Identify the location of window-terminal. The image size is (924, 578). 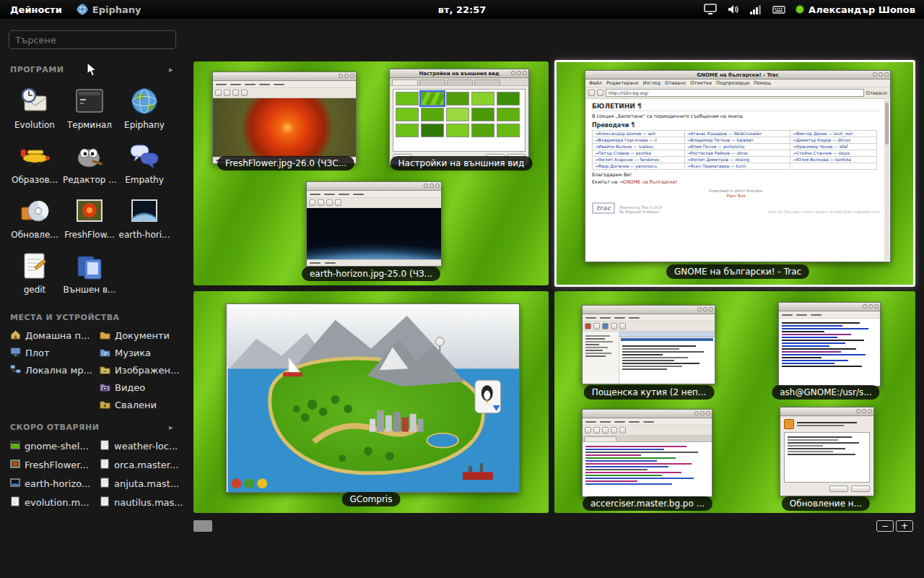
(829, 344).